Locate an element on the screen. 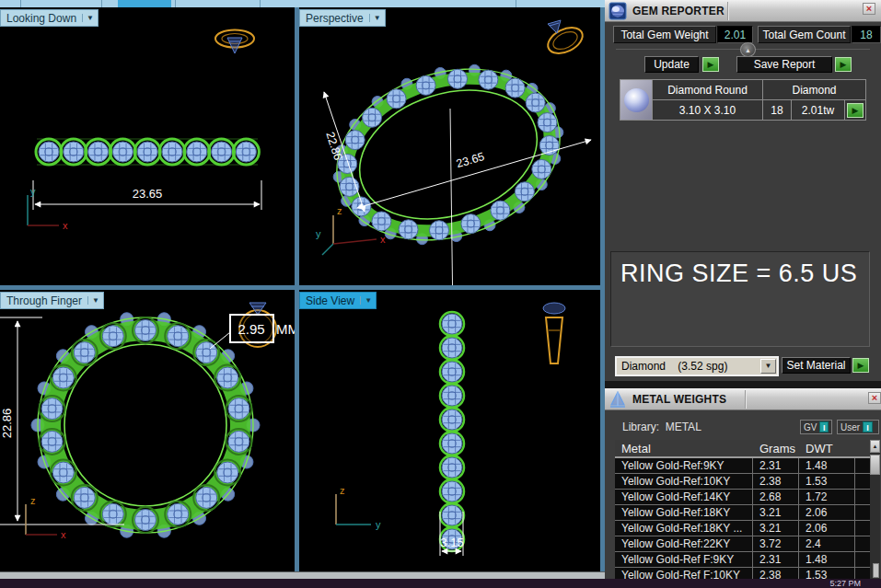  total-gem-weight-label: Total Gem Weight is located at coordinates (665, 35).